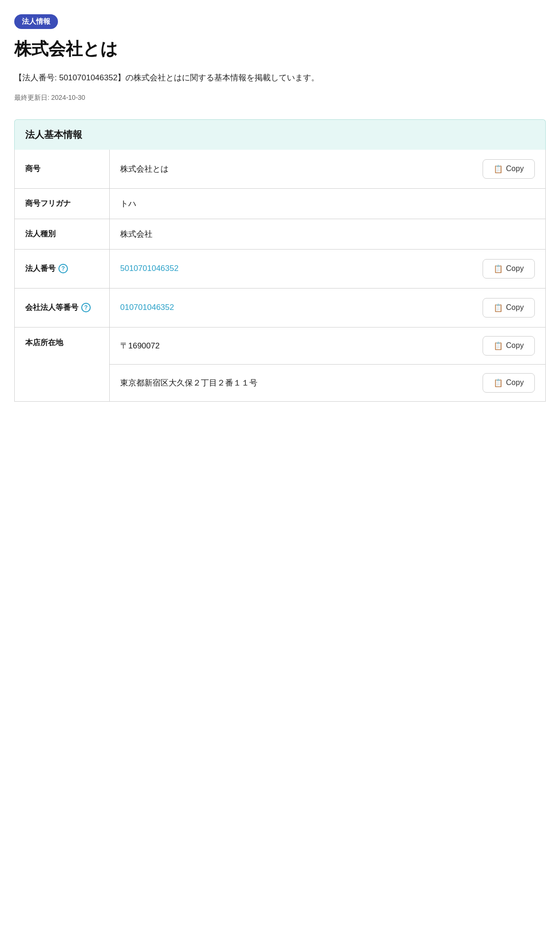  I want to click on copy-button-shogo: 📋 Copy, so click(509, 169).